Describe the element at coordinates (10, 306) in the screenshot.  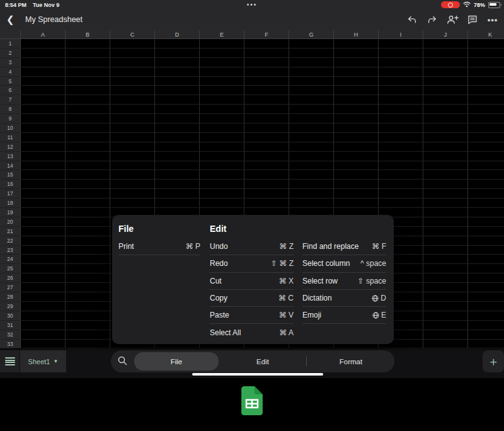
I see `row-header-29: 29` at that location.